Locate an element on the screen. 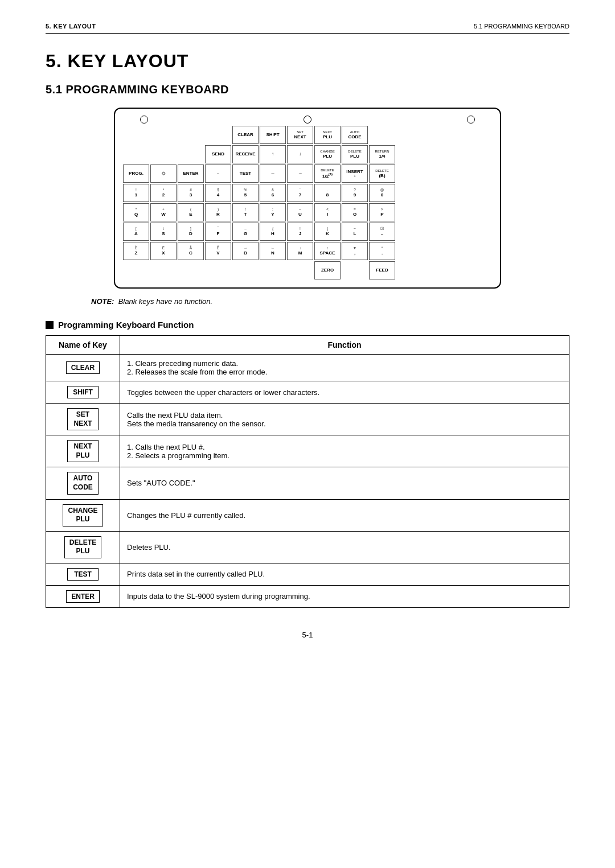 The height and width of the screenshot is (868, 615). function-heading-label: Programming Keyboard Function is located at coordinates (126, 324).